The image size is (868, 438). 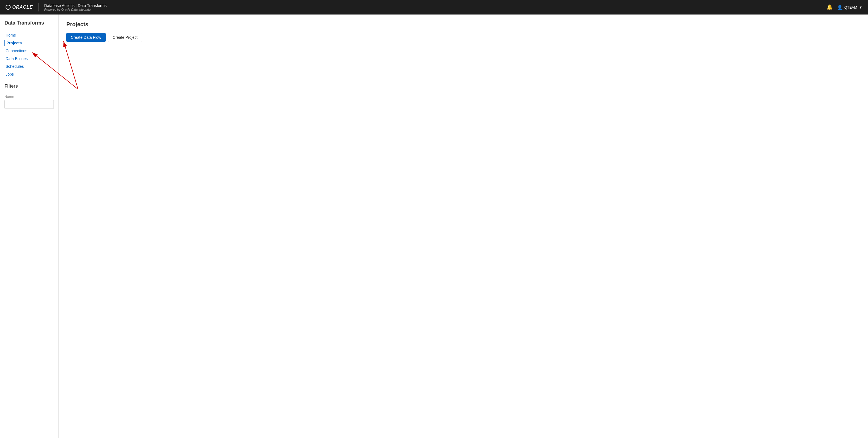 What do you see at coordinates (29, 66) in the screenshot?
I see `sidebar-item-schedules: Schedules` at bounding box center [29, 66].